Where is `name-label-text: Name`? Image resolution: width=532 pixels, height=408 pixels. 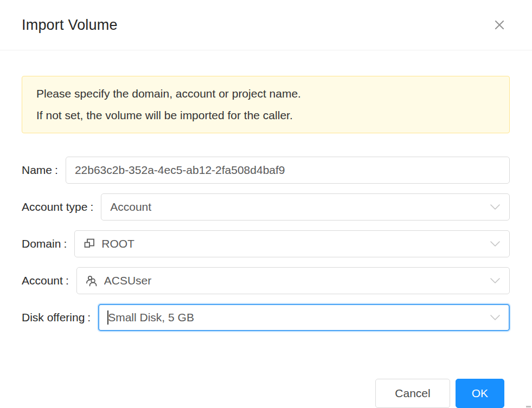
name-label-text: Name is located at coordinates (37, 170).